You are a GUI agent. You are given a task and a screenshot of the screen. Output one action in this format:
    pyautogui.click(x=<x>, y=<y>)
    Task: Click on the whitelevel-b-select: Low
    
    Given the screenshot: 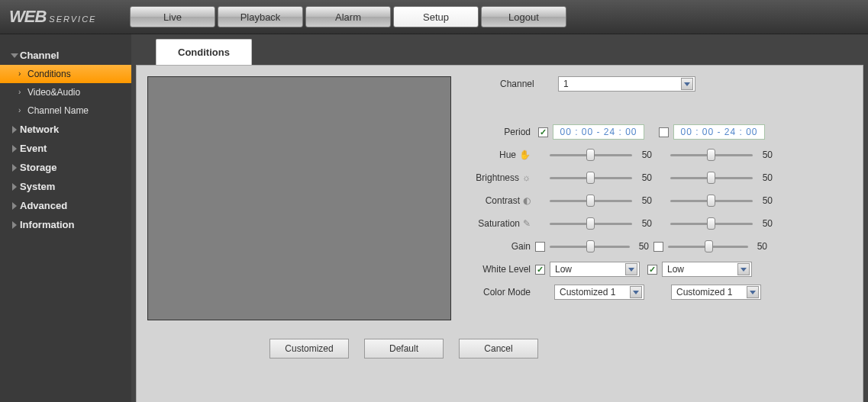 What is the action you would take?
    pyautogui.click(x=707, y=269)
    